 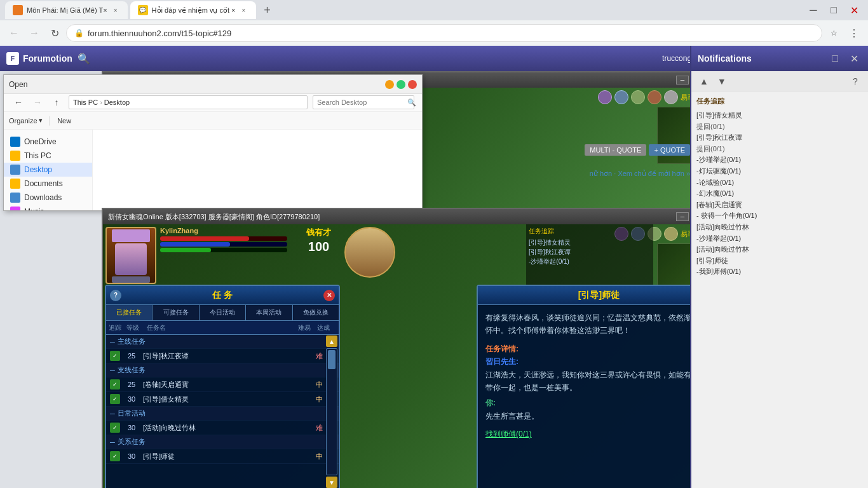 What do you see at coordinates (855, 81) in the screenshot?
I see `notif-help-btn: ?` at bounding box center [855, 81].